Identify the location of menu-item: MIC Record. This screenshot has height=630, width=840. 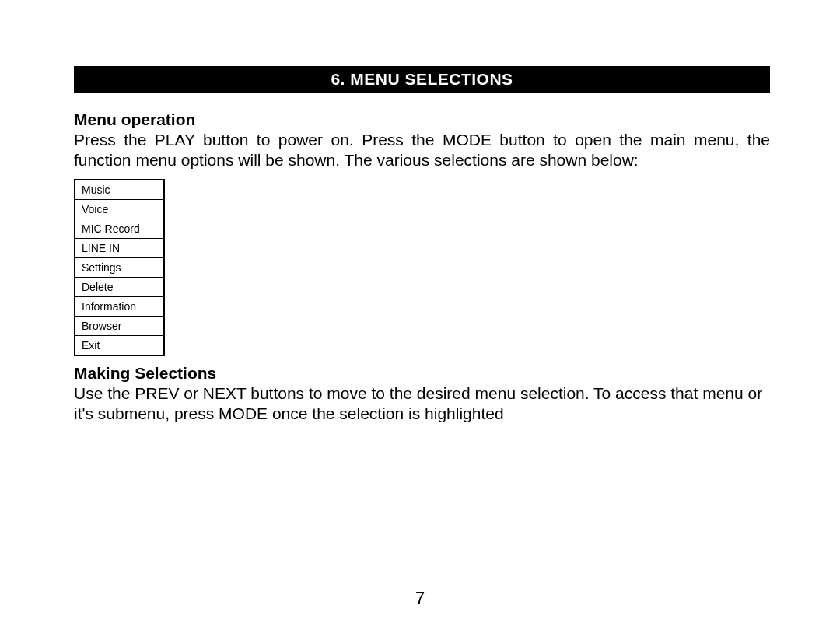
(120, 229).